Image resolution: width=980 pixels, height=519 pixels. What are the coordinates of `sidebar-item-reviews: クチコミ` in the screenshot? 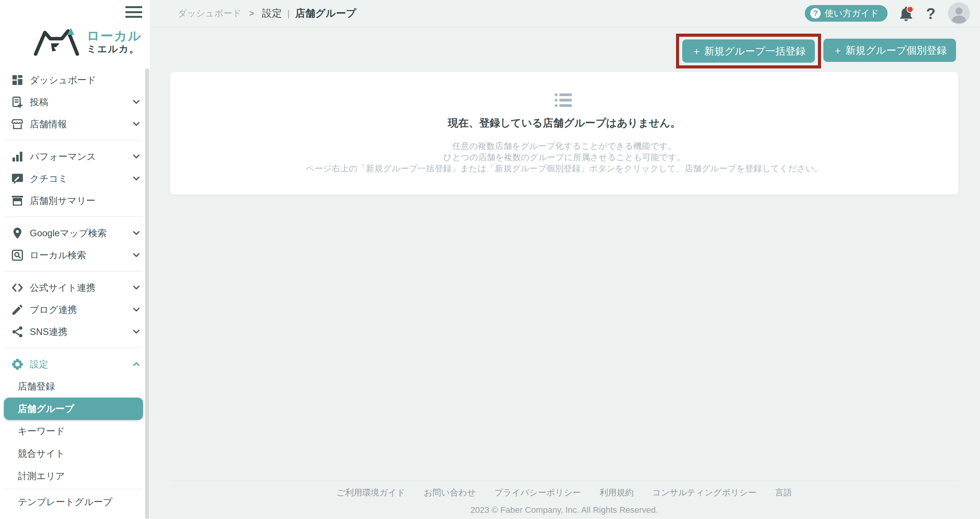 It's located at (75, 179).